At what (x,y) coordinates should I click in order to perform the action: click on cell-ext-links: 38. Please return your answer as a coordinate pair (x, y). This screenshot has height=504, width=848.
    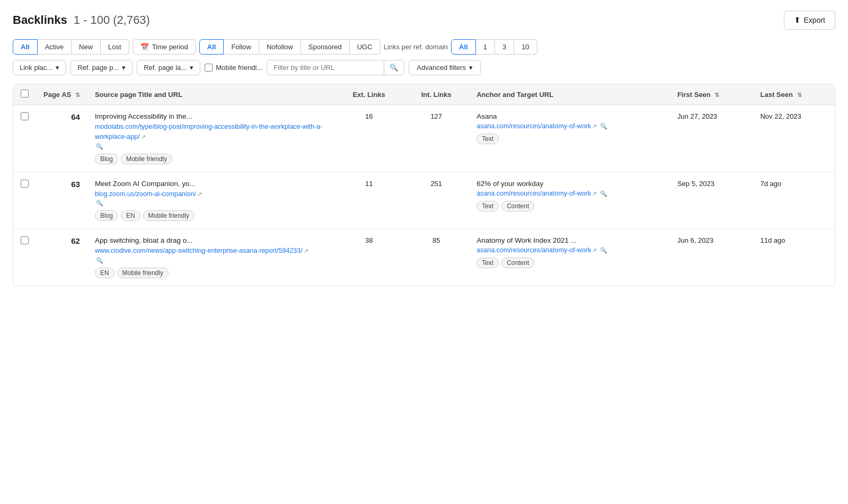
    Looking at the image, I should click on (369, 258).